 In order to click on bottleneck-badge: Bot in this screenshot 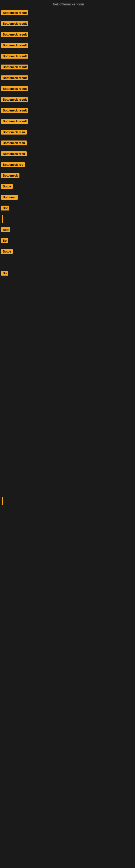, I will do `click(5, 208)`.